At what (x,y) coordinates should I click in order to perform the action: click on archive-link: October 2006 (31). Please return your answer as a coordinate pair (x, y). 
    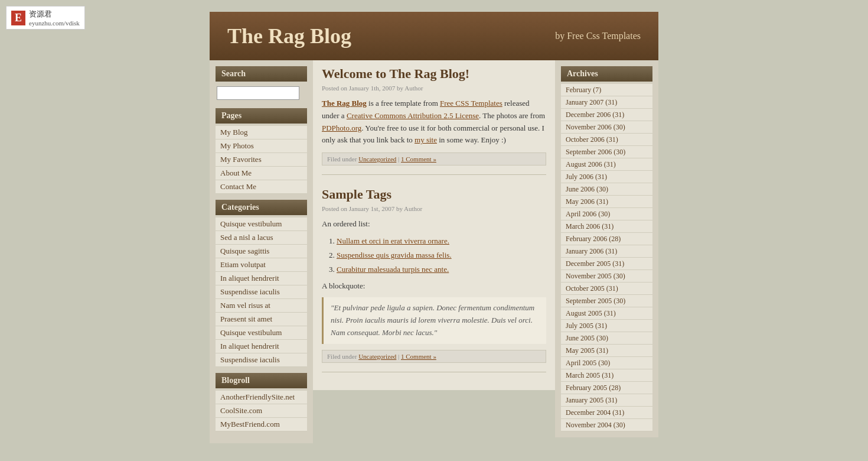
    Looking at the image, I should click on (592, 139).